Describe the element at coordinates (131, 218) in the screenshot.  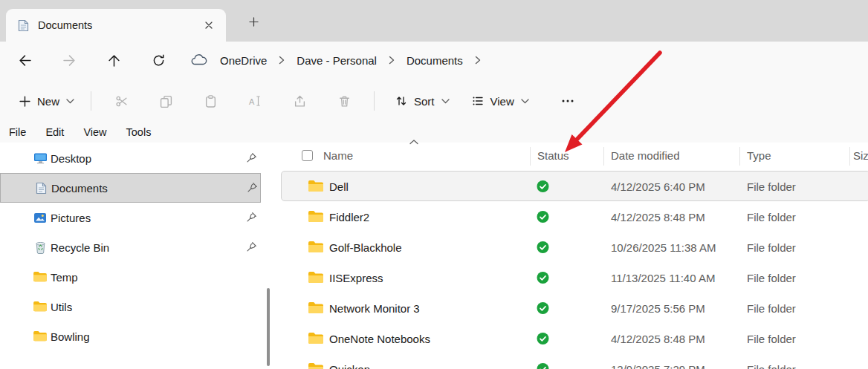
I see `sidebar-item-pictures: Pictures` at that location.